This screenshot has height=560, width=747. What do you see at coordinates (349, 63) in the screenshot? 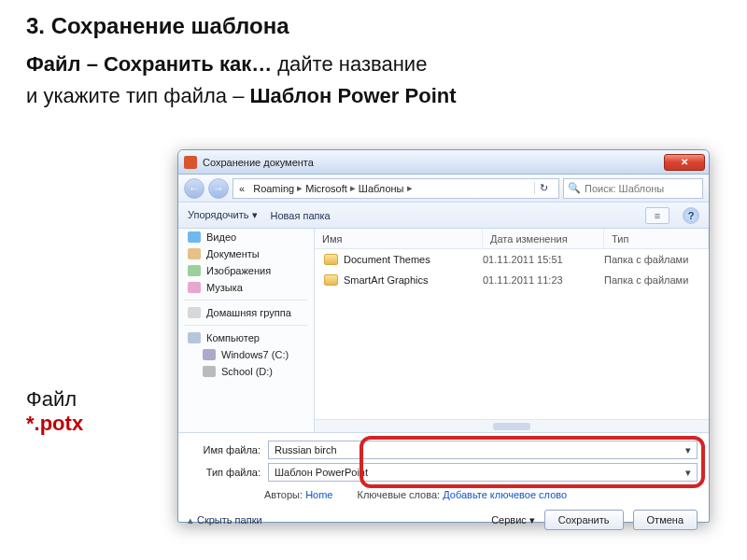
I see `slide-line1-rest: дайте название` at bounding box center [349, 63].